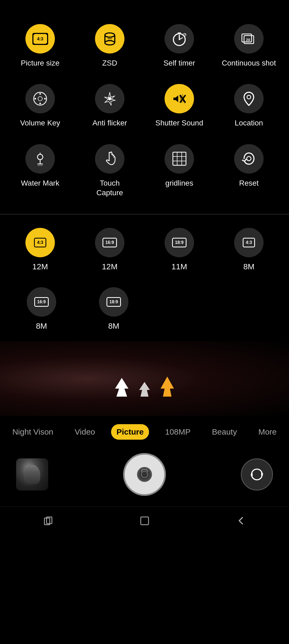  What do you see at coordinates (249, 171) in the screenshot?
I see `setting-reset: Reset` at bounding box center [249, 171].